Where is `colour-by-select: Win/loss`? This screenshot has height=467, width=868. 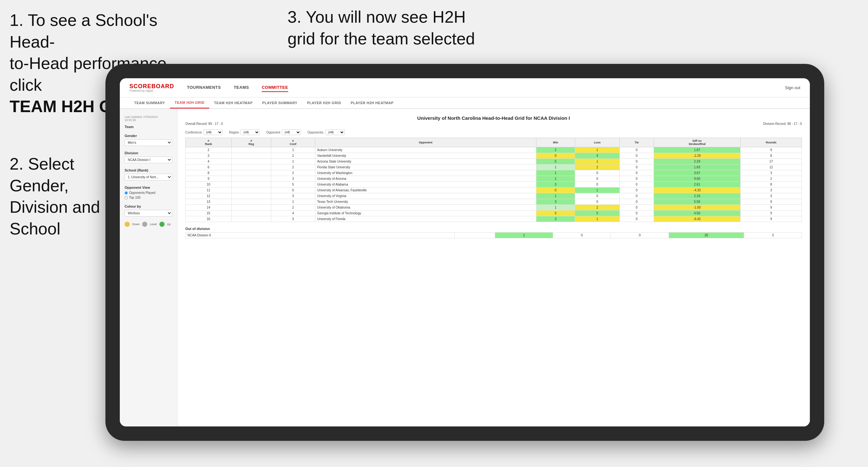 colour-by-select: Win/loss is located at coordinates (148, 213).